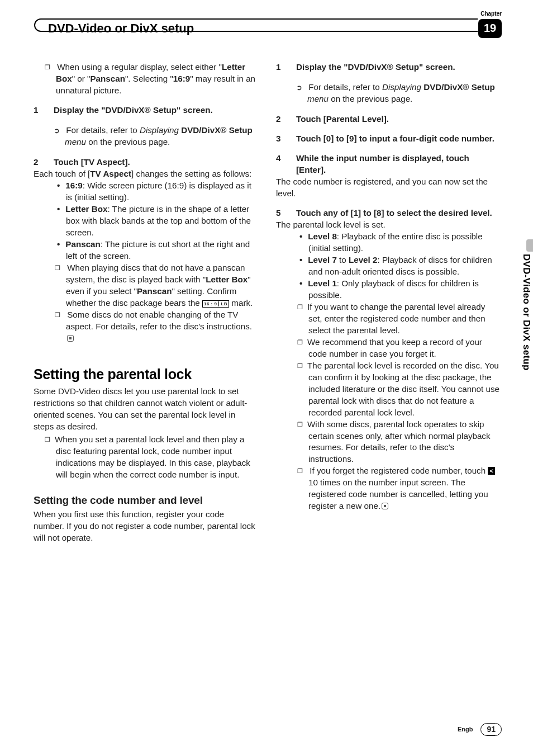 The width and height of the screenshot is (533, 756). What do you see at coordinates (479, 729) in the screenshot?
I see `page-footer: Engb 91` at bounding box center [479, 729].